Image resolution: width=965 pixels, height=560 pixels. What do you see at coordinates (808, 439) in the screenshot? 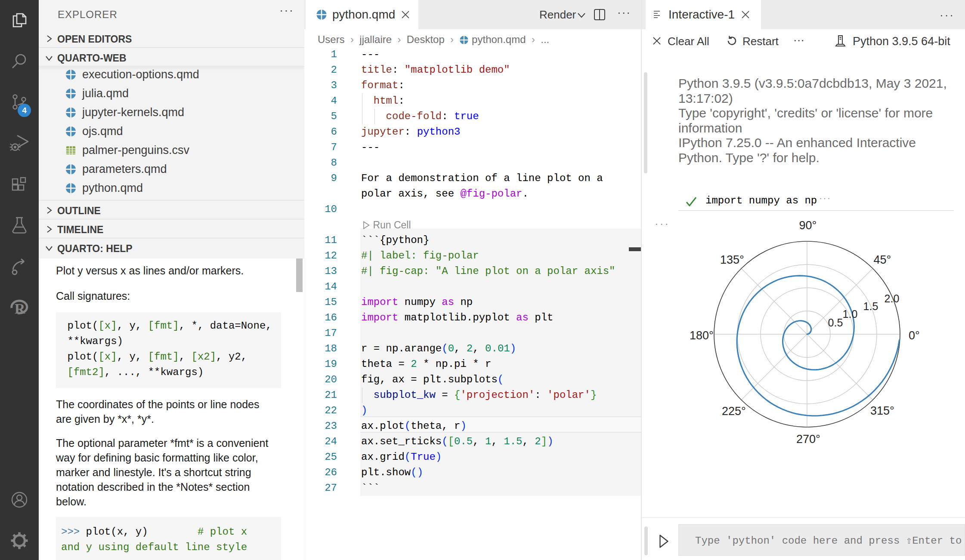
I see `svg-text: 270°` at bounding box center [808, 439].